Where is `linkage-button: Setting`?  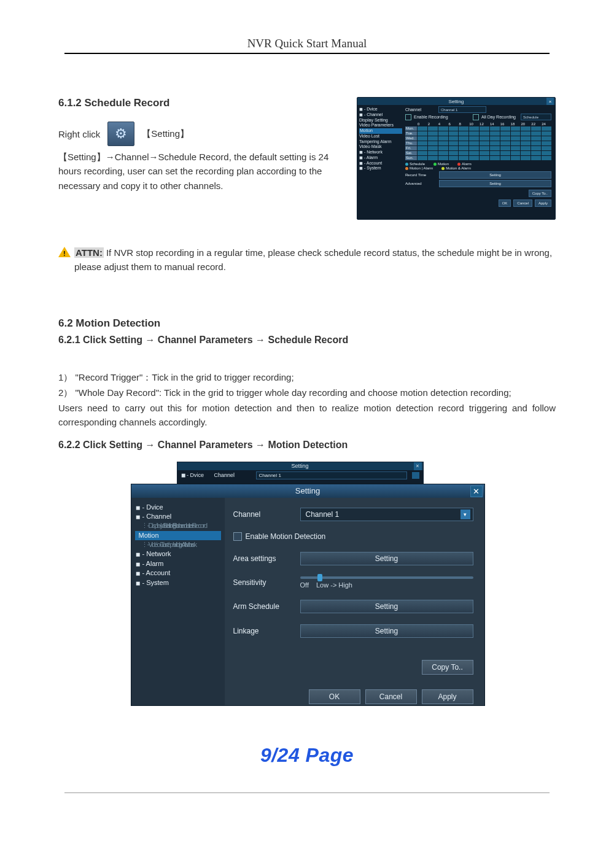
linkage-button: Setting is located at coordinates (387, 631).